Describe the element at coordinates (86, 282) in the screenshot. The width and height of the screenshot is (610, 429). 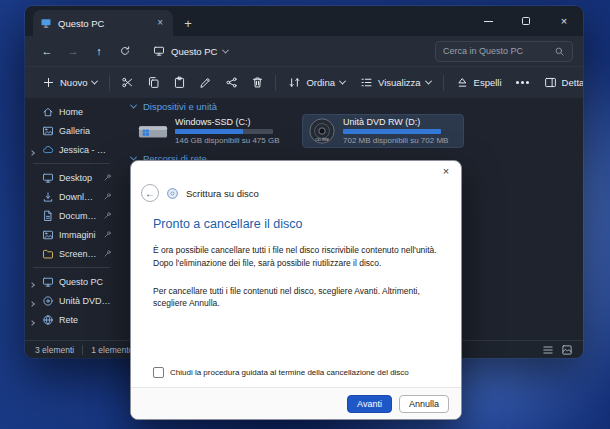
I see `sidebar-item-label: Questo PC` at that location.